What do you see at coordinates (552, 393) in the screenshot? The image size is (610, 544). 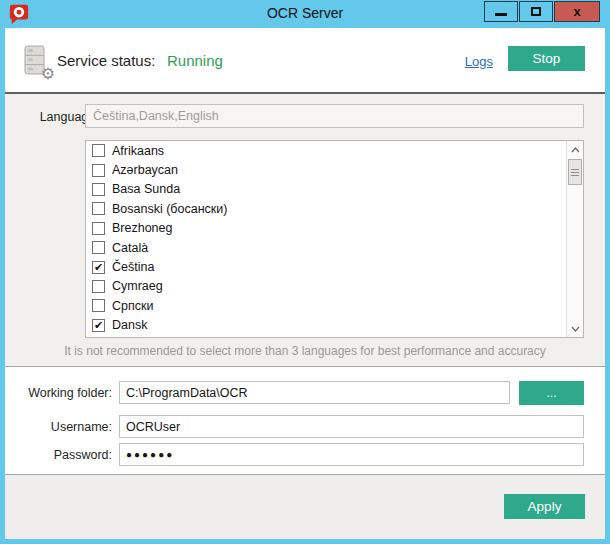 I see `browse-button: ...` at bounding box center [552, 393].